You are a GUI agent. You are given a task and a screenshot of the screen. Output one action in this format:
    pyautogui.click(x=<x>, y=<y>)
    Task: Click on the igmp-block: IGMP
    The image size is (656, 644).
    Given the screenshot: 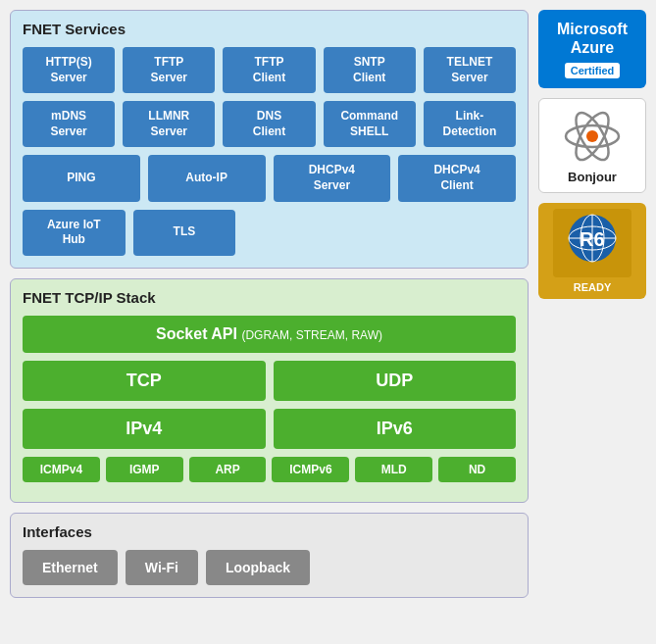 What is the action you would take?
    pyautogui.click(x=145, y=470)
    